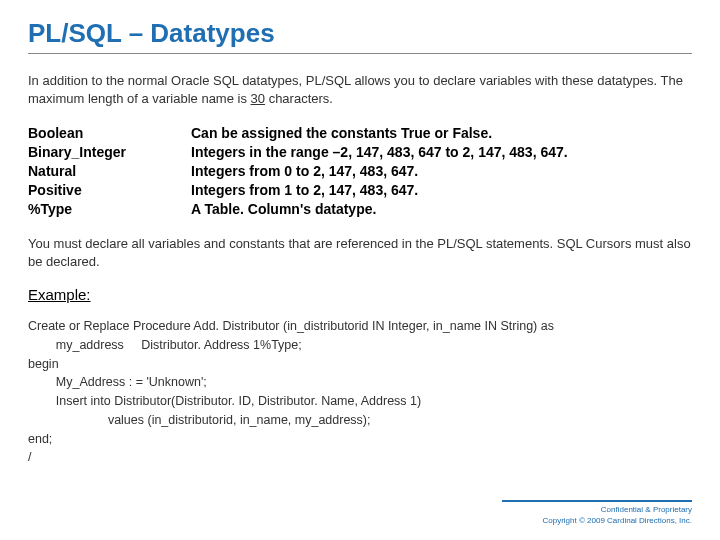 The image size is (720, 540). I want to click on intro-text-1: In addition to the normal Oracle SQL dat…, so click(356, 90).